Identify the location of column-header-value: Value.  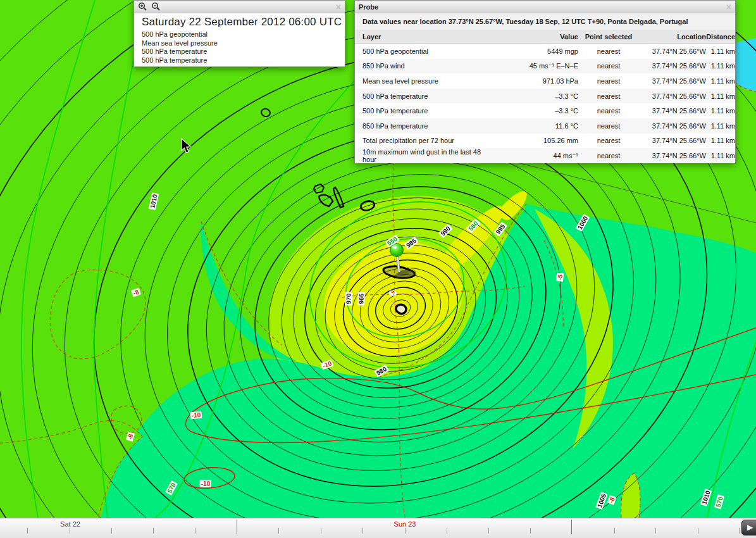
(539, 37).